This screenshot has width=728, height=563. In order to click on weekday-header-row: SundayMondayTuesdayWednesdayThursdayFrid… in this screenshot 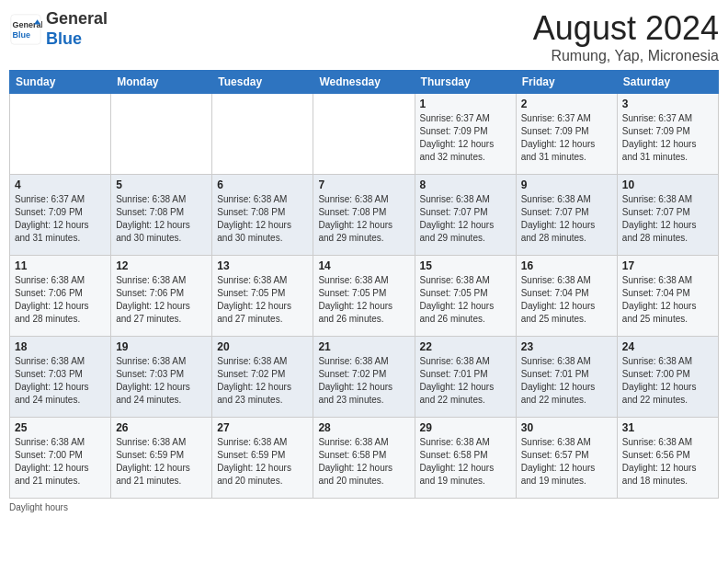, I will do `click(364, 83)`.